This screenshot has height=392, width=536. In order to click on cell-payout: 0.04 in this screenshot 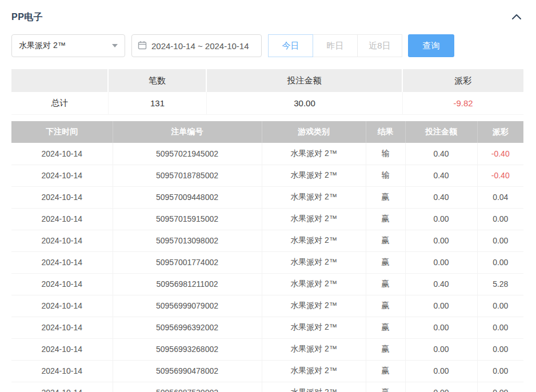, I will do `click(501, 197)`.